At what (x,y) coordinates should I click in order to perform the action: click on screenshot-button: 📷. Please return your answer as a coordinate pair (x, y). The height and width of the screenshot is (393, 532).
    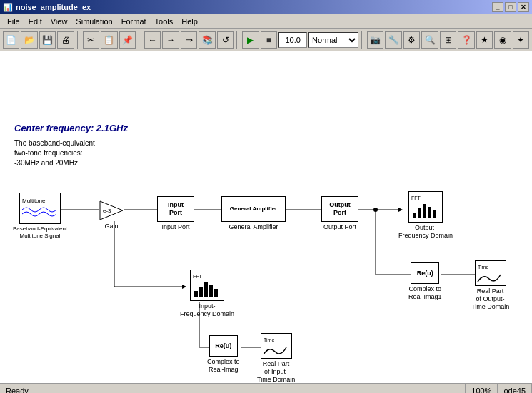
    Looking at the image, I should click on (376, 40).